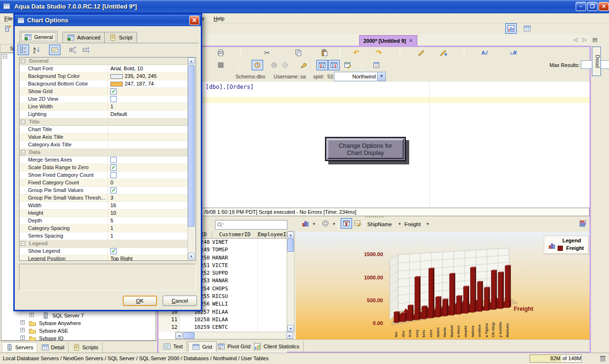  Describe the element at coordinates (23, 50) in the screenshot. I see `categorized-icon` at that location.